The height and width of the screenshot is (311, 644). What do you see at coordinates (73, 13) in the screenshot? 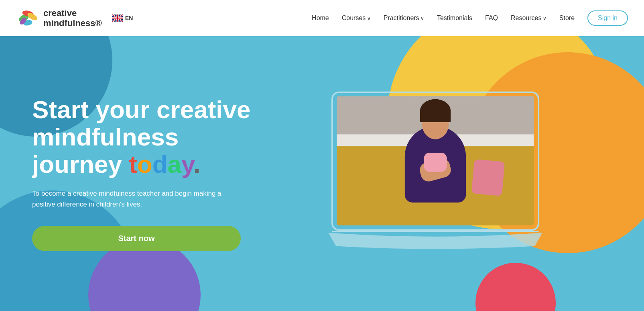
I see `logo-creative: creative` at bounding box center [73, 13].